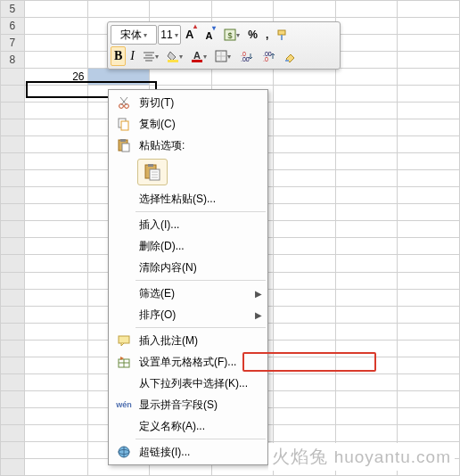  I want to click on row-header: 8, so click(12, 61).